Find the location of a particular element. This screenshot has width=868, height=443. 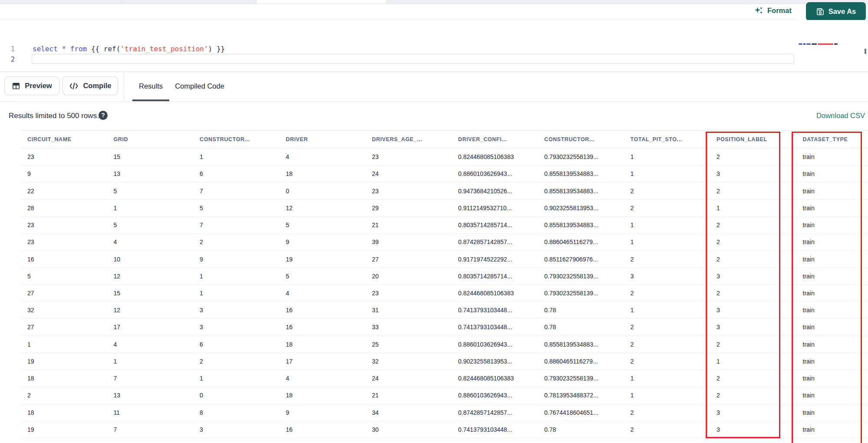

sql-editor: 1 2 select * from {{ ref('train_test_pos… is located at coordinates (434, 46).